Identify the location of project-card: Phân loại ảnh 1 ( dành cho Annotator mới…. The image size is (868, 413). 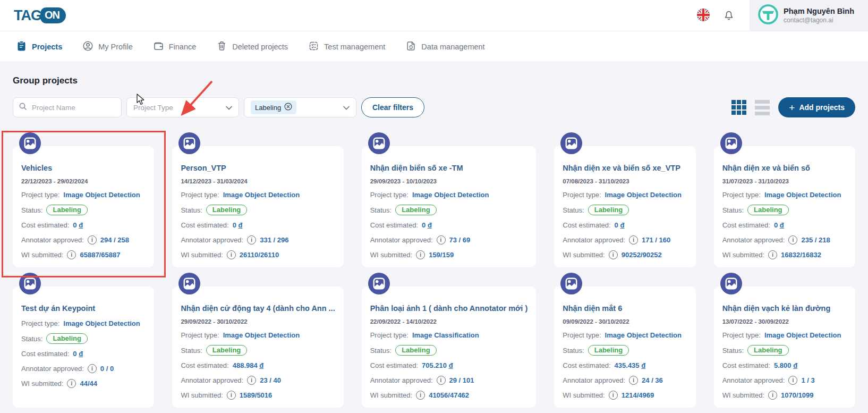
(449, 347).